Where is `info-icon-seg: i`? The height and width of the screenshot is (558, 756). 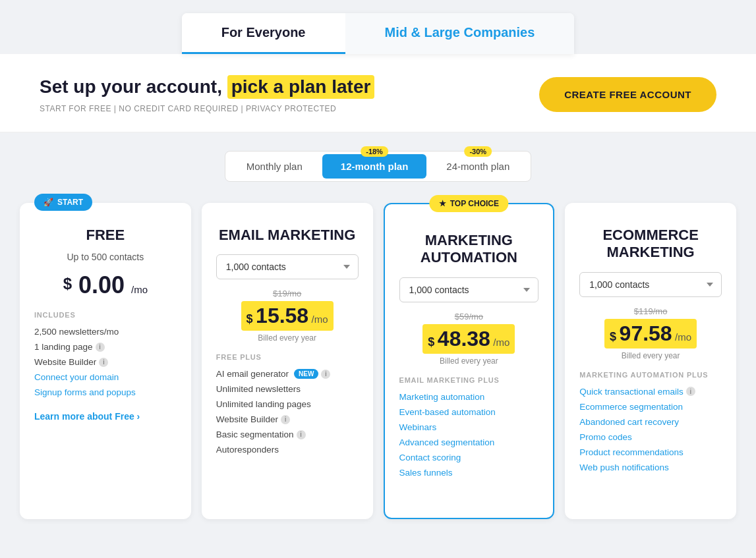 info-icon-seg: i is located at coordinates (301, 435).